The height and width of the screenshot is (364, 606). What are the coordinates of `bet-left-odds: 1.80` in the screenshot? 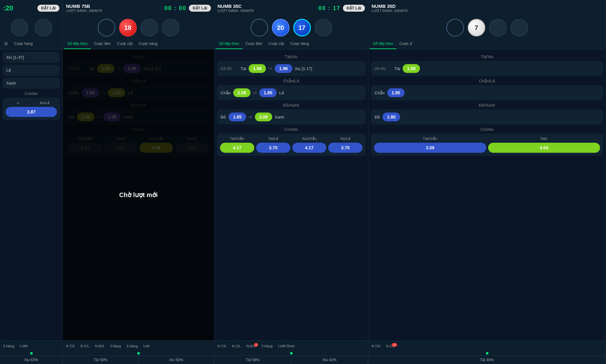 It's located at (391, 117).